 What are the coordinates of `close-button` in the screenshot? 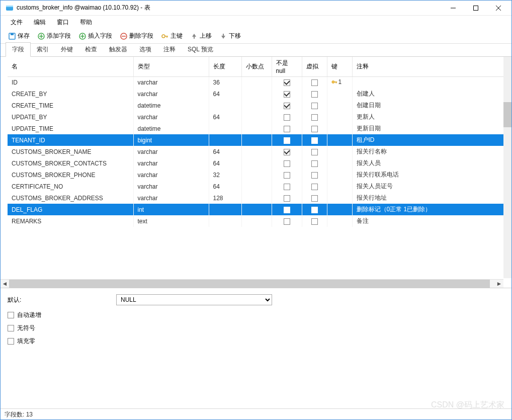 It's located at (498, 8).